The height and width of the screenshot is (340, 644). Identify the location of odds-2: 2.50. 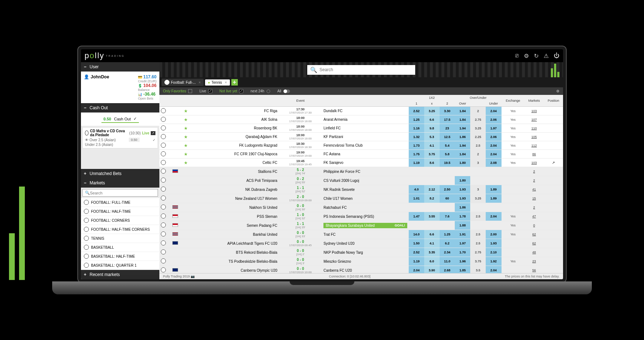
(448, 190).